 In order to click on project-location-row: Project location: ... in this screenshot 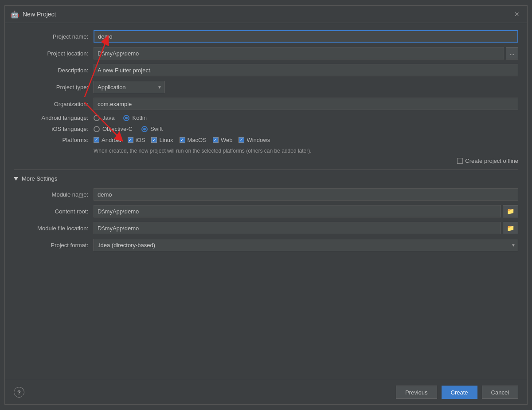, I will do `click(266, 53)`.